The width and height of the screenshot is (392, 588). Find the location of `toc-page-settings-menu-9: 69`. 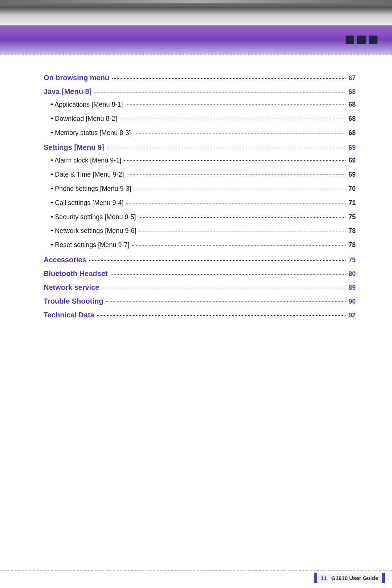

toc-page-settings-menu-9: 69 is located at coordinates (352, 148).